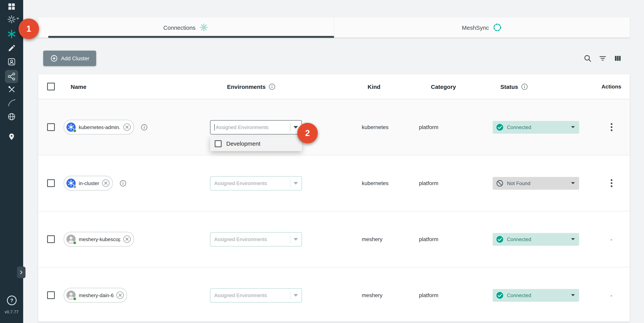  Describe the element at coordinates (536, 183) in the screenshot. I see `status-dropdown: Not Found` at that location.